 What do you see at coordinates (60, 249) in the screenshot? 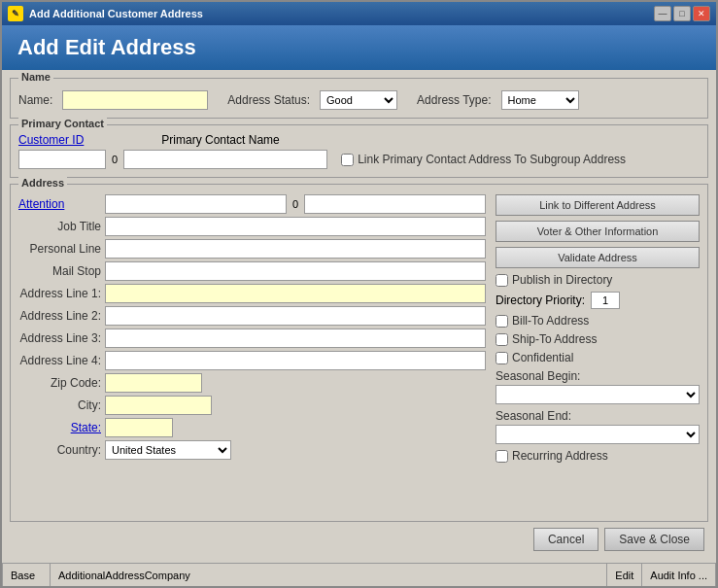
I see `personal-line-label: Personal Line` at bounding box center [60, 249].